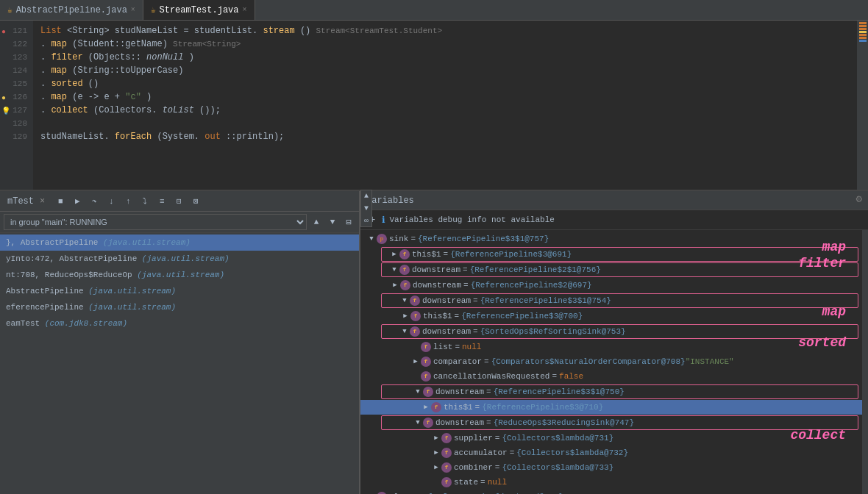 The width and height of the screenshot is (868, 494). What do you see at coordinates (426, 407) in the screenshot?
I see `expand-this1-l5: ▶` at bounding box center [426, 407].